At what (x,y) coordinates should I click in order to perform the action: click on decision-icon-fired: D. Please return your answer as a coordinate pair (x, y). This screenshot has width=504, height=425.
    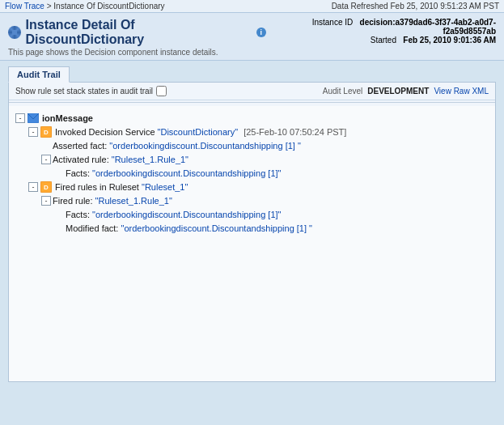
    Looking at the image, I should click on (46, 187).